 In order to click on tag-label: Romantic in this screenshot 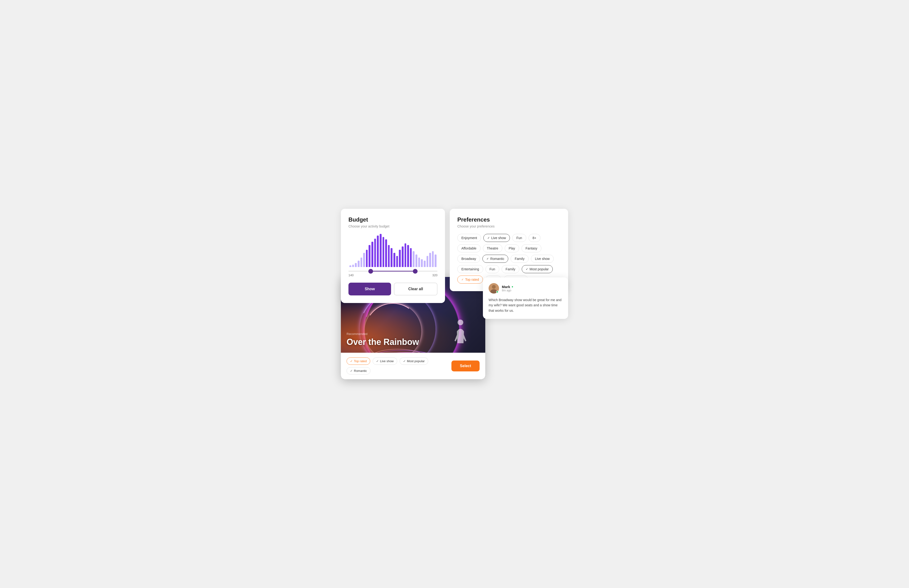, I will do `click(497, 259)`.